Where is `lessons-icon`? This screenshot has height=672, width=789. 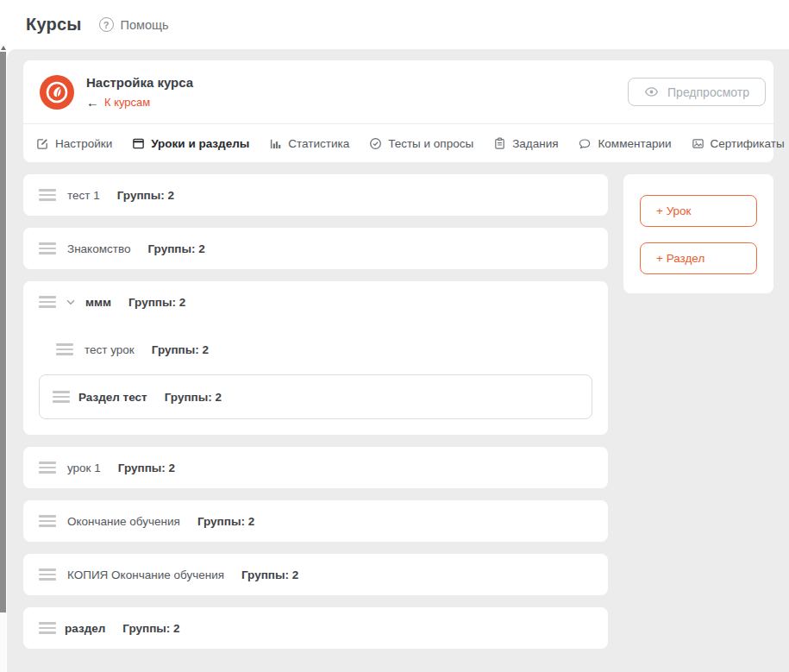 lessons-icon is located at coordinates (138, 143).